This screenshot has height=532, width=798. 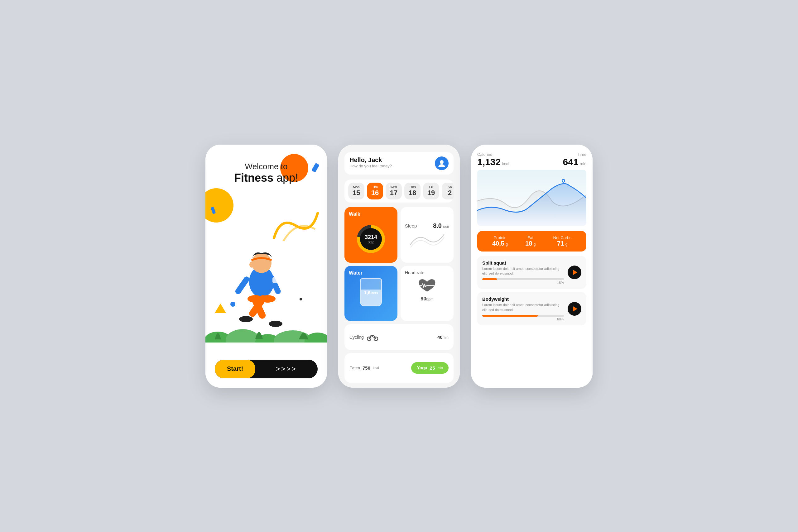 I want to click on split-squat-progress-fill, so click(x=489, y=279).